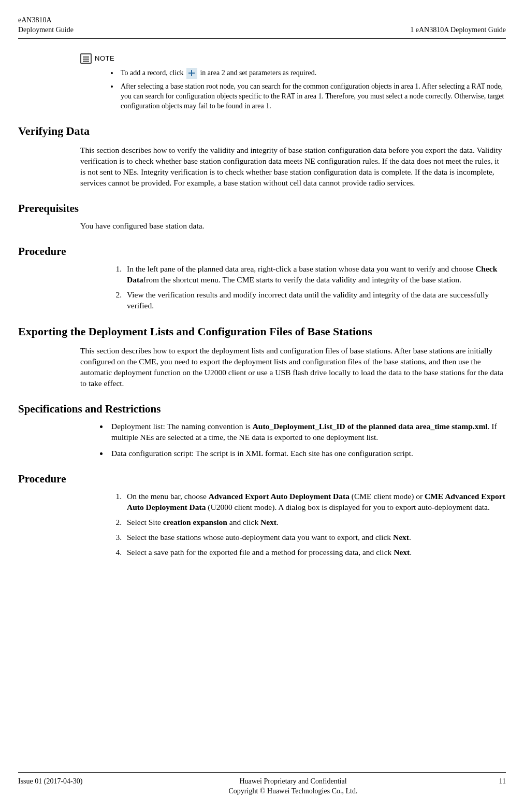 This screenshot has height=812, width=524. Describe the element at coordinates (195, 522) in the screenshot. I see `step-bold-1: creation expansion` at that location.